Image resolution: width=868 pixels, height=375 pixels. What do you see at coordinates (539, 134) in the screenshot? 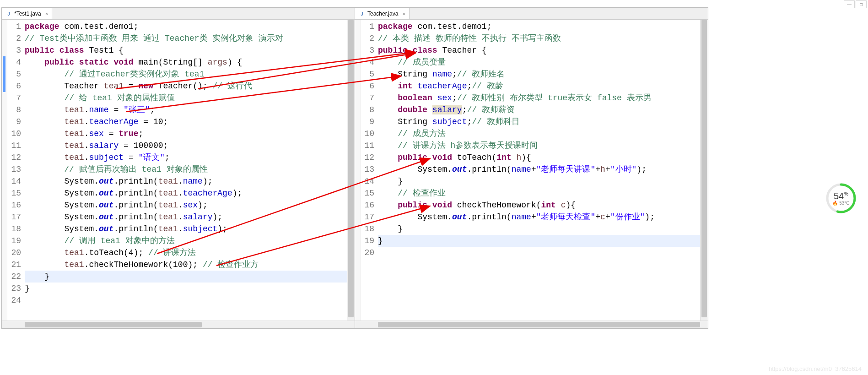
I see `code-line: // 成员方法` at bounding box center [539, 134].